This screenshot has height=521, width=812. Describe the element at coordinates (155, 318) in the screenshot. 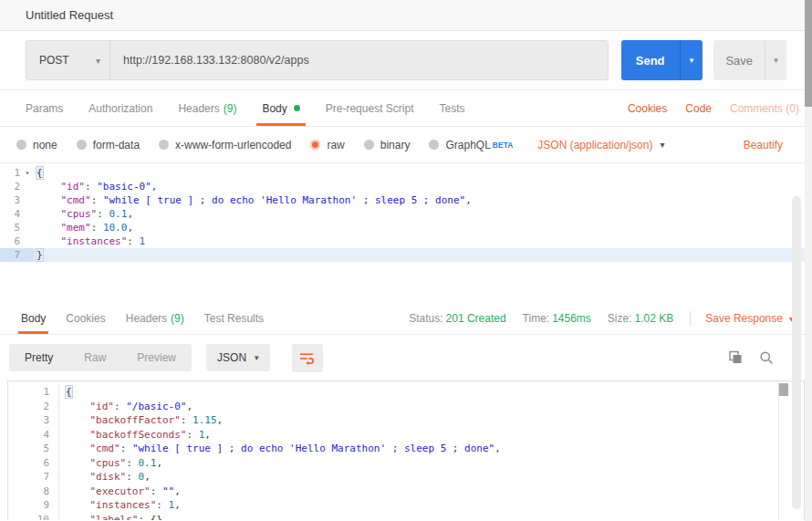

I see `response-tab-headers: Headers (9)` at that location.